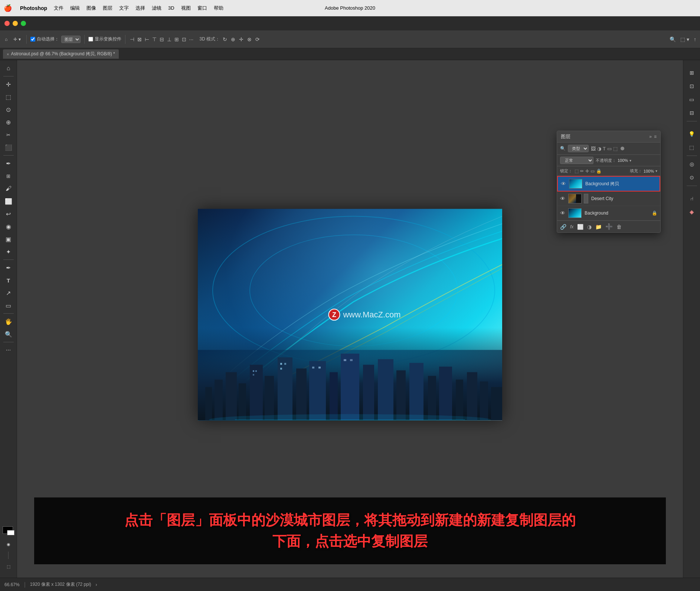 Image resolution: width=700 pixels, height=591 pixels. Describe the element at coordinates (692, 177) in the screenshot. I see `right-panel-sphere-btn: ⊙` at that location.